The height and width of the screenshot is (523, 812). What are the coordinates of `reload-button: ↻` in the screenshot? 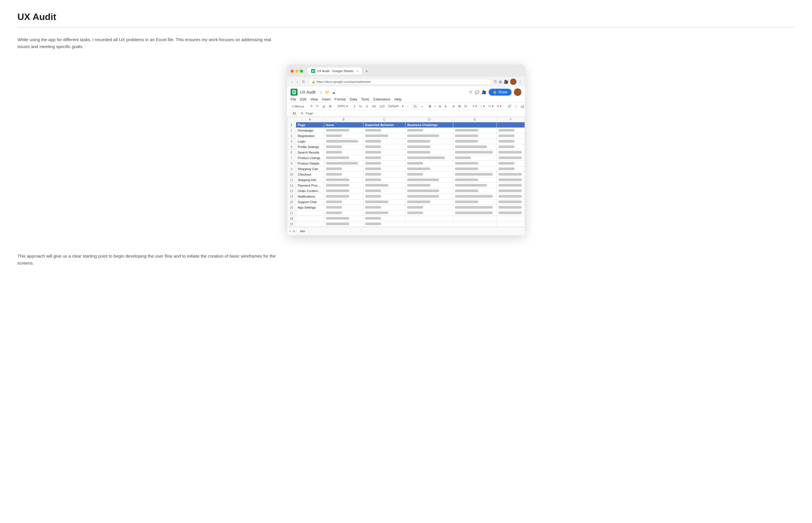 It's located at (304, 82).